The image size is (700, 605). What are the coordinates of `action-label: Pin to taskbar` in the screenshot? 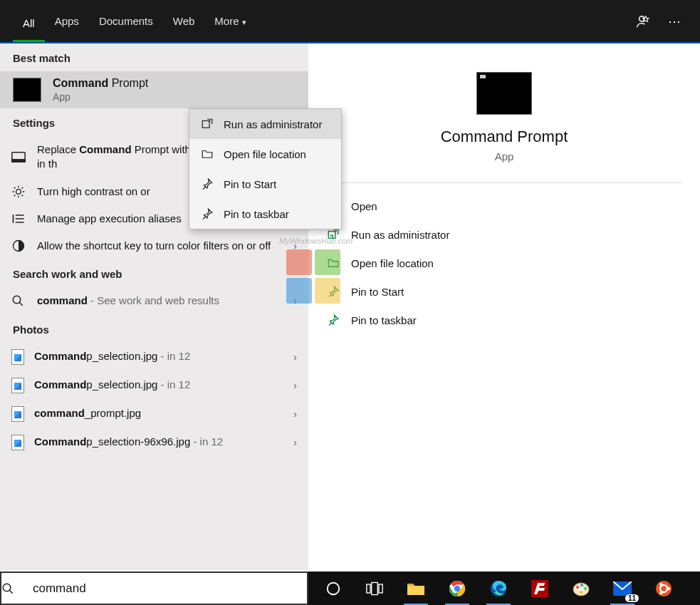 It's located at (384, 321).